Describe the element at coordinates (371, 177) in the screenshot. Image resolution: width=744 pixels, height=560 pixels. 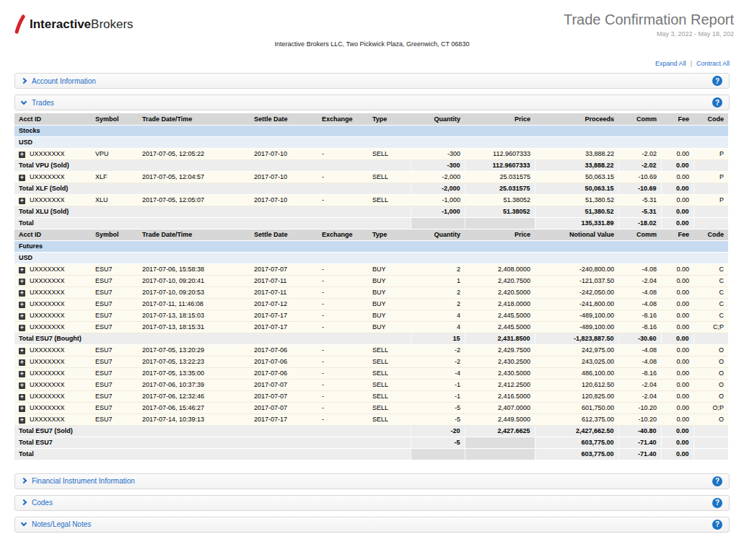
I see `trade-row: +UXXXXXXXXLF2017-07-05, 12:04:572017-07-…` at that location.